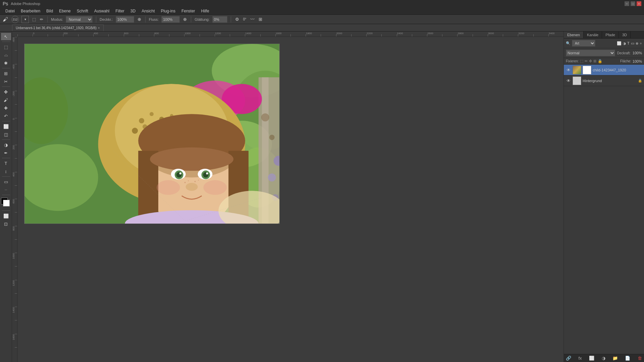 Image resolution: width=644 pixels, height=362 pixels. Describe the element at coordinates (569, 70) in the screenshot. I see `layer-visibility-child: 👁` at that location.